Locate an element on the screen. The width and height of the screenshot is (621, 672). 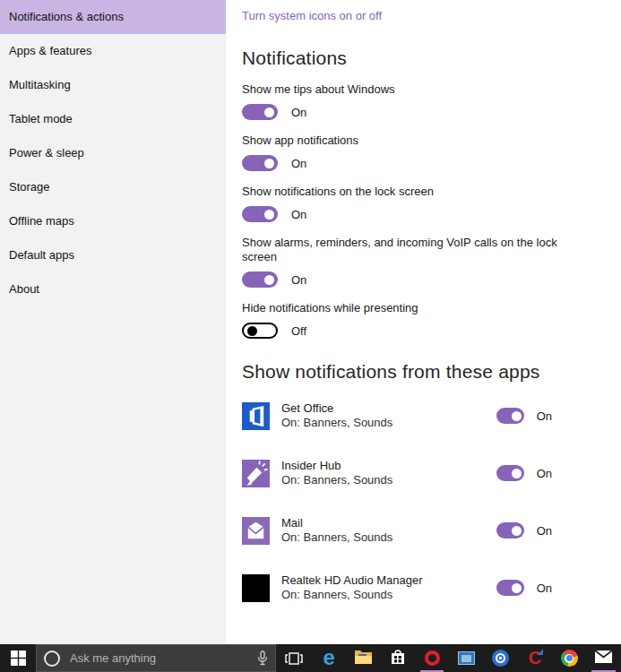
sidebar-item-label: Notifications & actions is located at coordinates (66, 16).